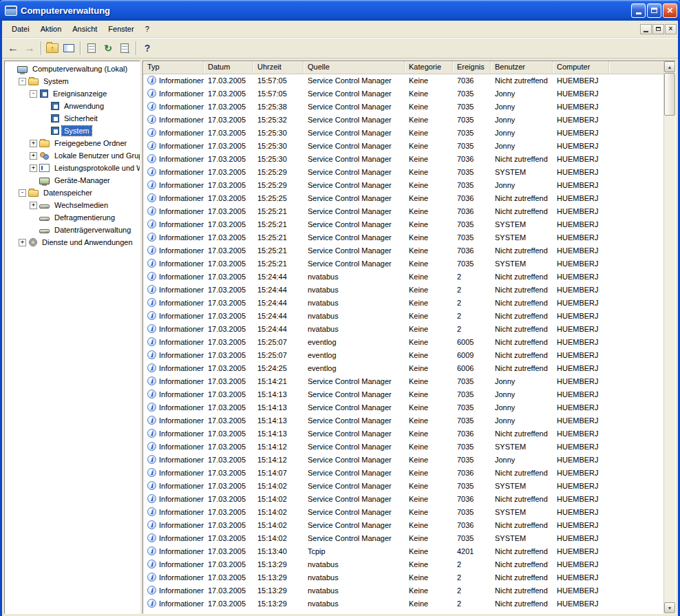 The height and width of the screenshot is (616, 680). Describe the element at coordinates (403, 106) in the screenshot. I see `table-row: iInformationen17.03.200515:25:38Service …` at that location.